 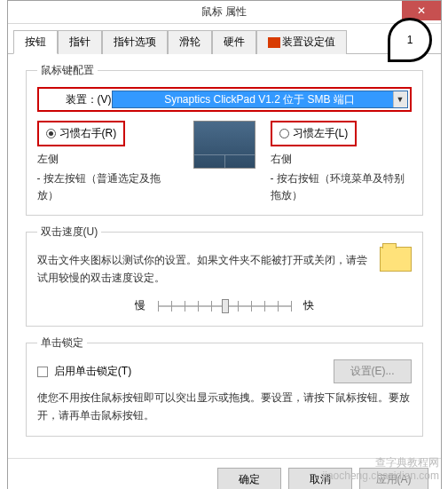 What do you see at coordinates (108, 187) in the screenshot?
I see `left-side-desc: - 按左按钮（普通选定及拖放）` at bounding box center [108, 187].